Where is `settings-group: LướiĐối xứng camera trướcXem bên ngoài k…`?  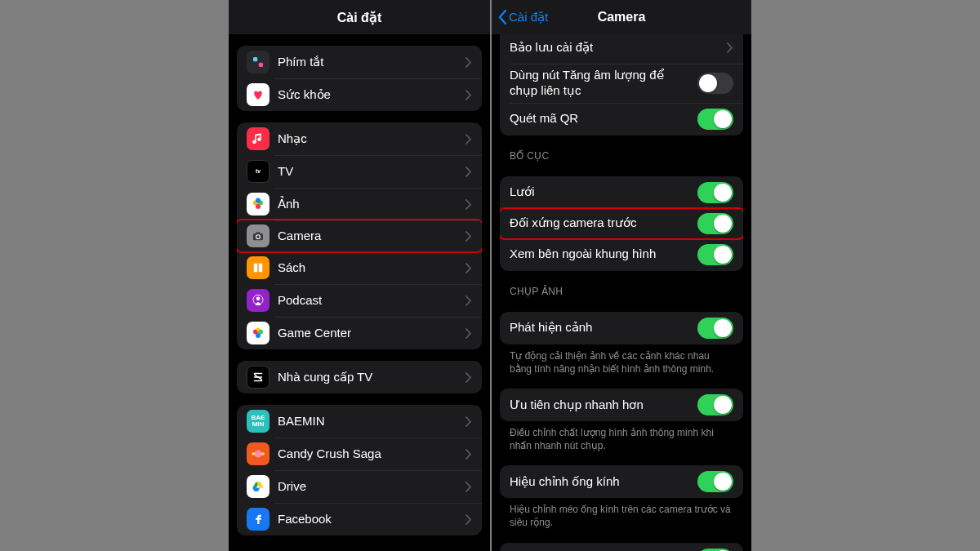
settings-group: LướiĐối xứng camera trướcXem bên ngoài k… is located at coordinates (621, 224).